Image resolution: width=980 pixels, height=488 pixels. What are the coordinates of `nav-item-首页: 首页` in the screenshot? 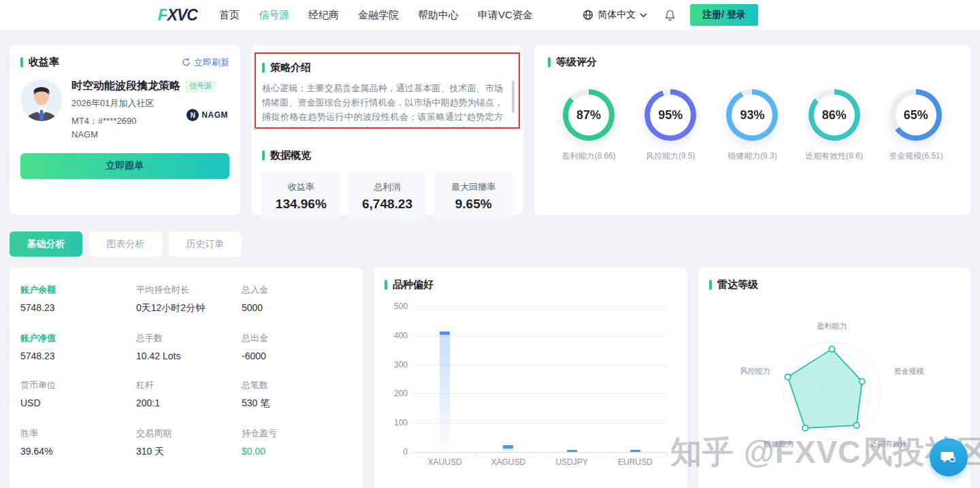 It's located at (229, 15).